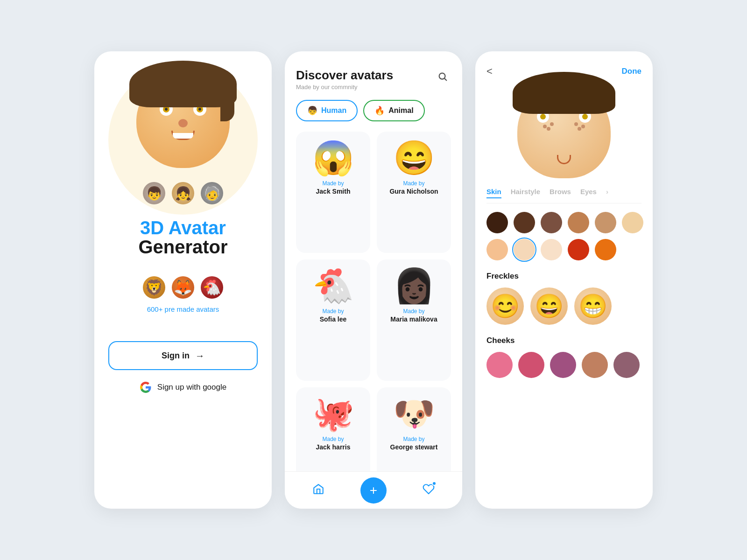 The height and width of the screenshot is (560, 747). Describe the element at coordinates (154, 287) in the screenshot. I see `animal-avatar-1: 🦁` at that location.